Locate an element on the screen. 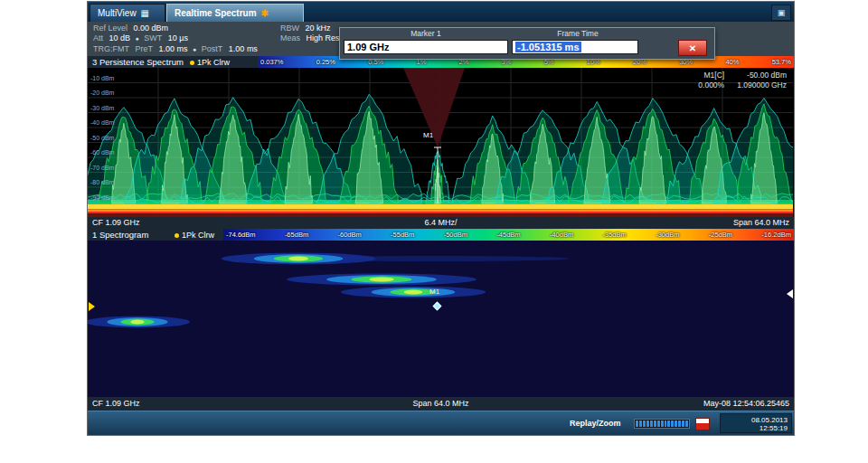  y-axis-label: -20 dBm is located at coordinates (102, 92).